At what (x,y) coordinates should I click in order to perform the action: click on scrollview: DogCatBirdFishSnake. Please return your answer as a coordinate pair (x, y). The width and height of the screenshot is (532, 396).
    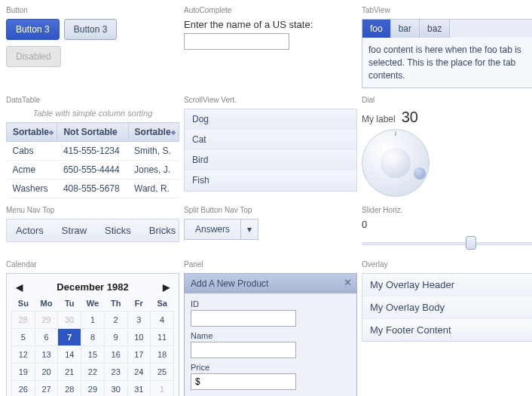
    Looking at the image, I should click on (271, 150).